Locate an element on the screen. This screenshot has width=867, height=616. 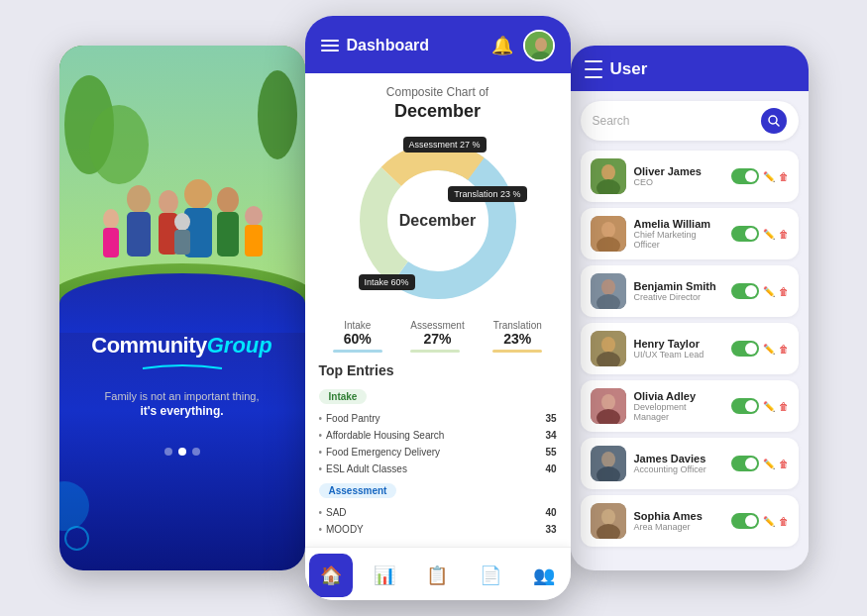
search-bar: Search is located at coordinates (690, 121).